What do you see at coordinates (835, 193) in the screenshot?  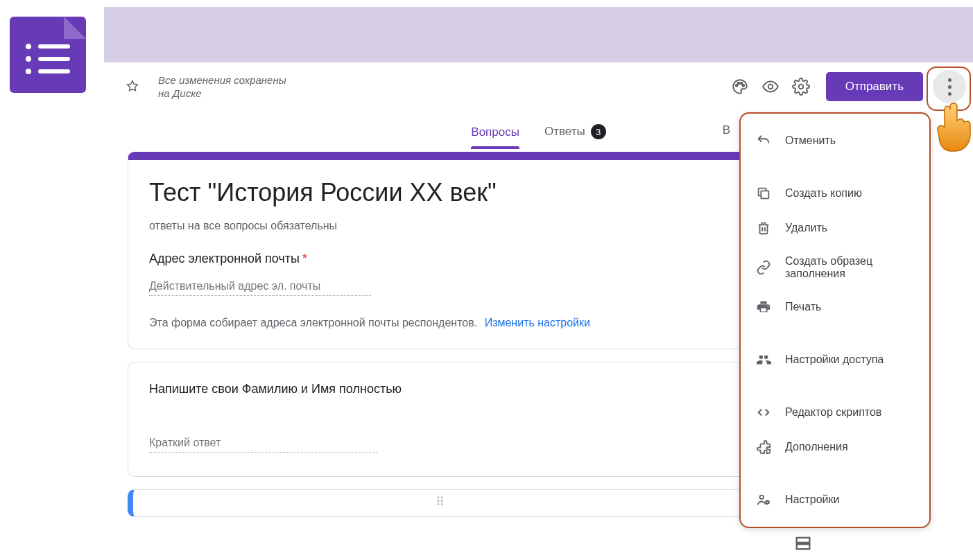 I see `menu-copy: Создать копию` at bounding box center [835, 193].